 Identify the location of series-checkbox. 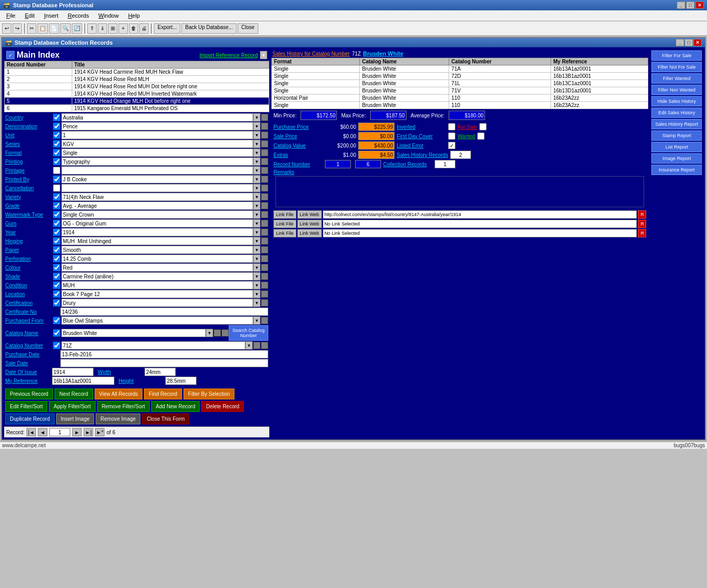
(57, 144).